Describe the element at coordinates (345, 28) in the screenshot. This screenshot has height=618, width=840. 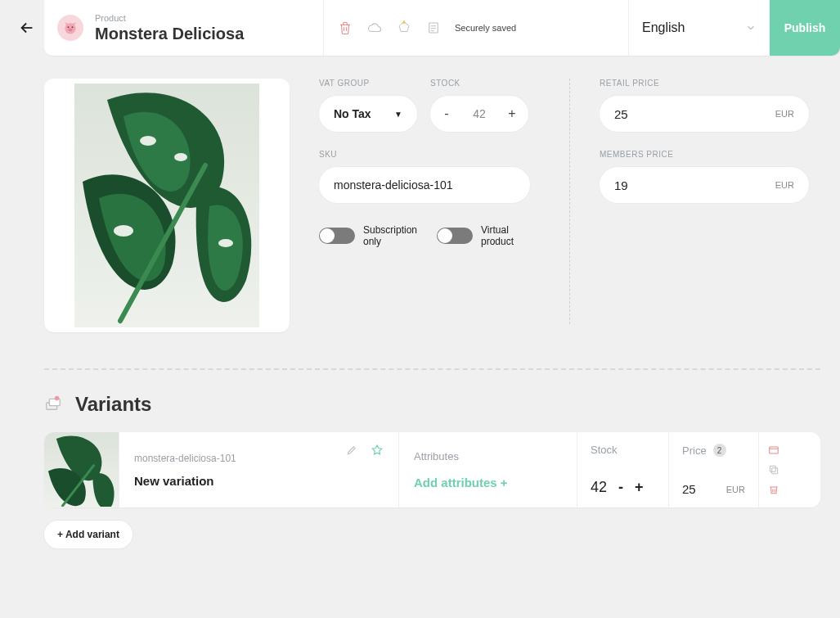
I see `delete-button` at that location.